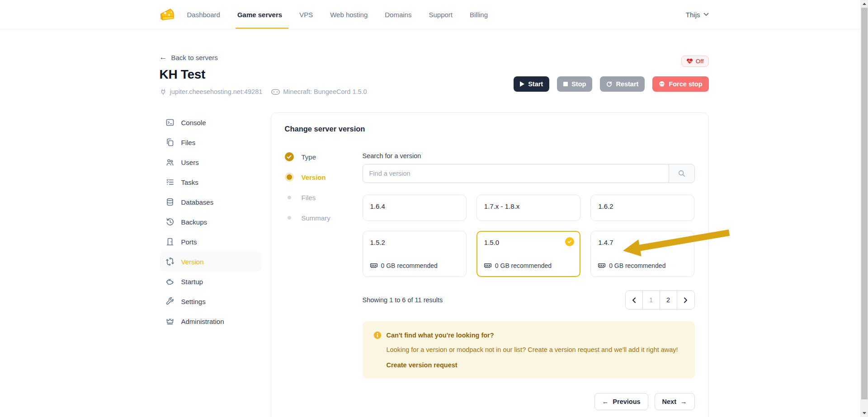 Image resolution: width=868 pixels, height=417 pixels. Describe the element at coordinates (163, 92) in the screenshot. I see `plug-icon` at that location.